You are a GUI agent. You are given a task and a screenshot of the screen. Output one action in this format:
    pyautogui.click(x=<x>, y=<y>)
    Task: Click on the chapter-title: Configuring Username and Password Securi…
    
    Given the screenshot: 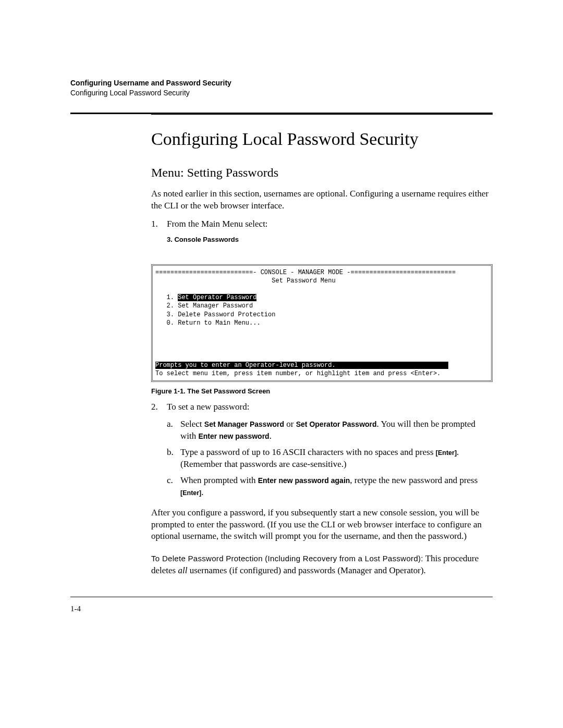 What is the action you would take?
    pyautogui.click(x=282, y=83)
    